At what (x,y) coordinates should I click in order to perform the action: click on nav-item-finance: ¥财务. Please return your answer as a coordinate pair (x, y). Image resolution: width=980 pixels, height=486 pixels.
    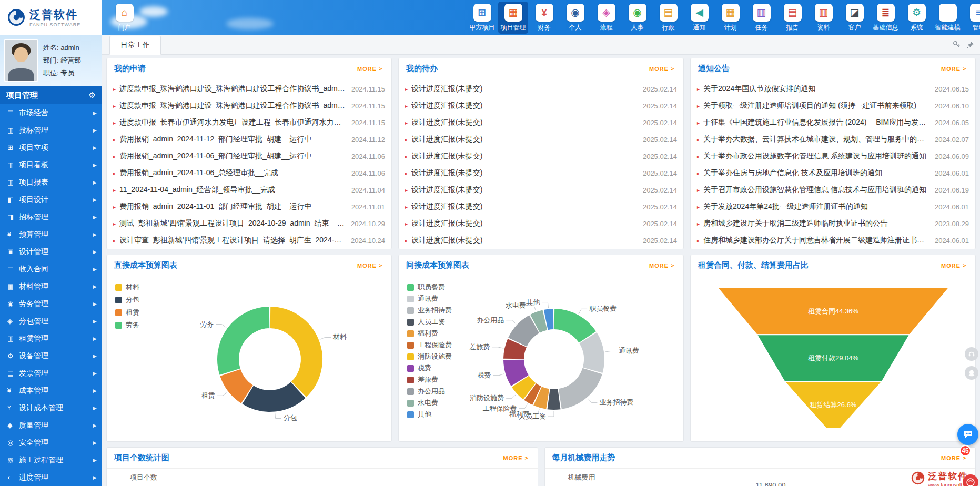
    Looking at the image, I should click on (544, 18).